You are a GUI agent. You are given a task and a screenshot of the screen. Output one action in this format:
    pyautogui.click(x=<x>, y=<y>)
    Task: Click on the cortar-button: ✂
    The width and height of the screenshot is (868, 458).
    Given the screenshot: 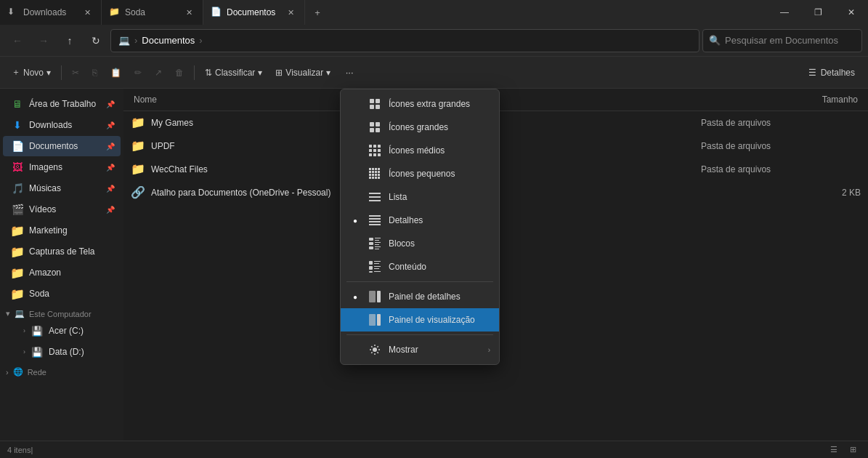 What is the action you would take?
    pyautogui.click(x=76, y=73)
    